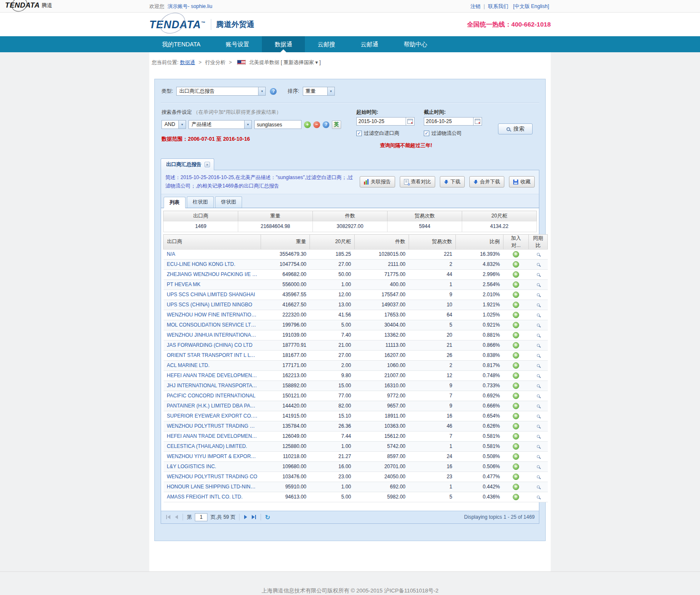 The width and height of the screenshot is (700, 595). I want to click on english-toggle-button: 英, so click(337, 125).